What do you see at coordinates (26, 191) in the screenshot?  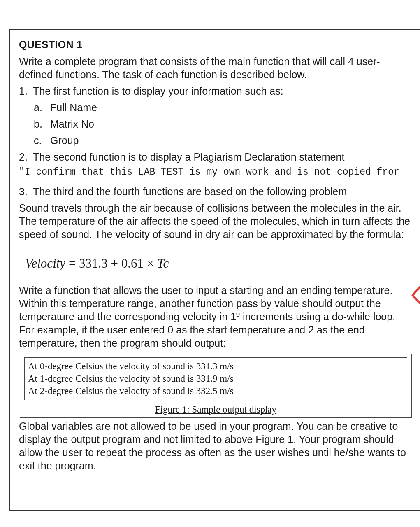 I see `list-number: 3.` at bounding box center [26, 191].